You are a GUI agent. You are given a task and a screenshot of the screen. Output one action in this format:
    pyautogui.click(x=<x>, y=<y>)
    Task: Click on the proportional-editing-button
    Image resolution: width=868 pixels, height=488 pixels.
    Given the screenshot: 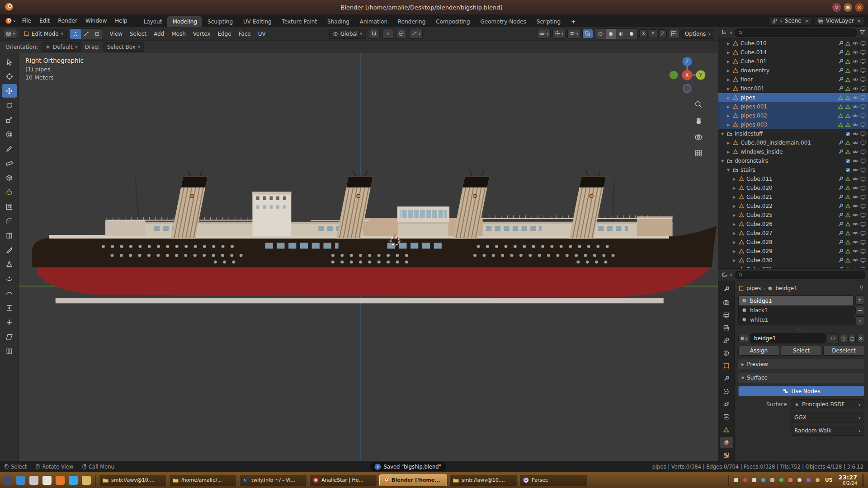 What is the action you would take?
    pyautogui.click(x=401, y=34)
    